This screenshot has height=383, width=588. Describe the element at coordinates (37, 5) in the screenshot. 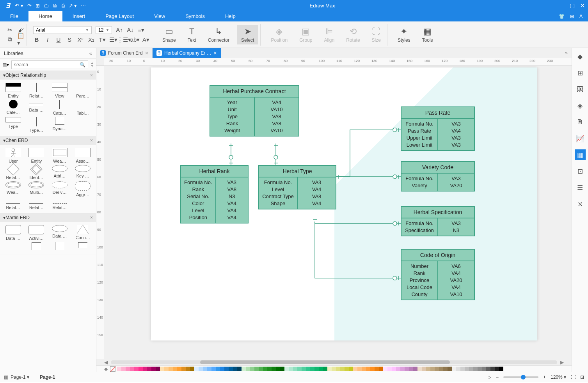

I see `new-icon: ⊞` at that location.